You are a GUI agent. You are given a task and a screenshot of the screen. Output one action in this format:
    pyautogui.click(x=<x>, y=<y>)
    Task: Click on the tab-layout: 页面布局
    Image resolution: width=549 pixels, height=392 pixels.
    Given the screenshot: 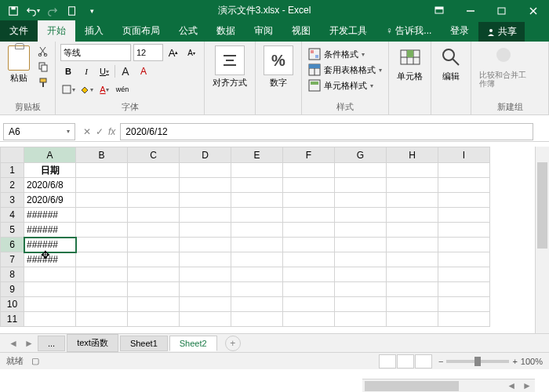 What is the action you would take?
    pyautogui.click(x=141, y=31)
    